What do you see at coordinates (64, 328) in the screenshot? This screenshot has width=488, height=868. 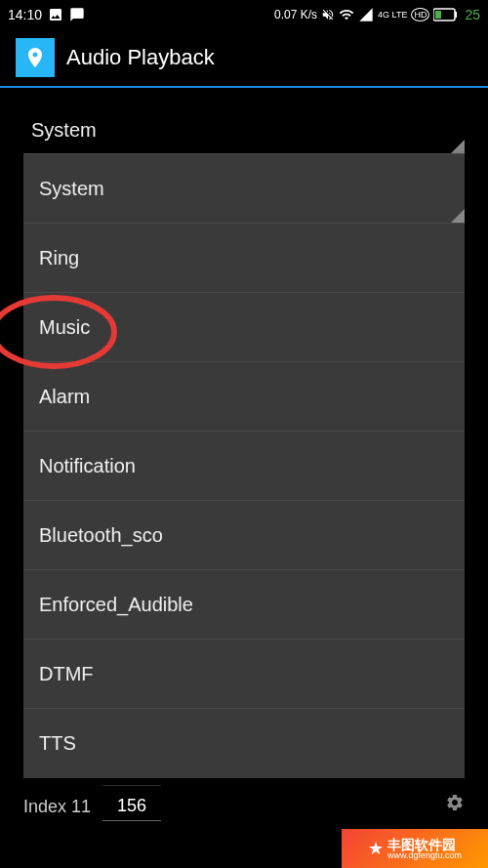 I see `dropdown-item-label: Music` at bounding box center [64, 328].